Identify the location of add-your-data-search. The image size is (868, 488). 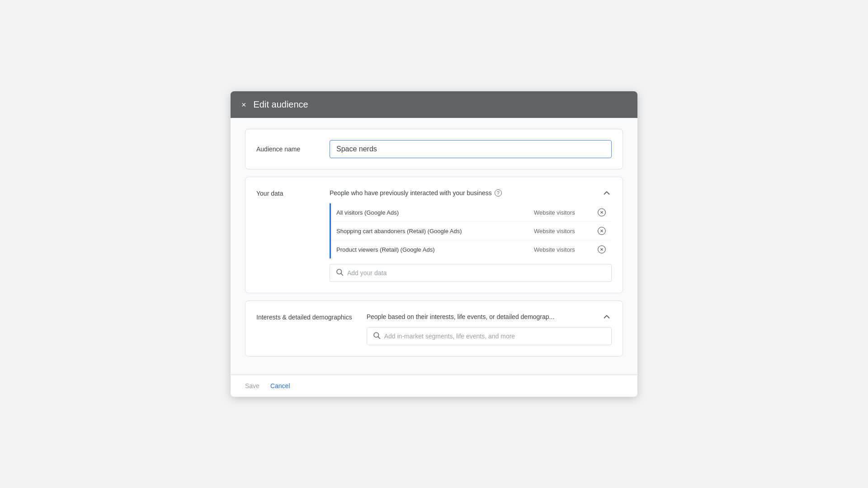
(471, 273).